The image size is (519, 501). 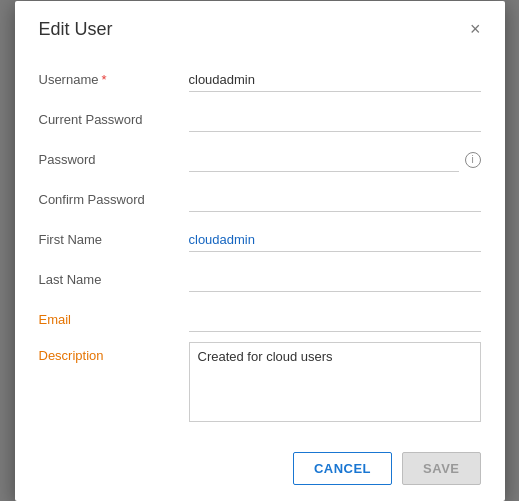 I want to click on email-row: Email, so click(x=260, y=320).